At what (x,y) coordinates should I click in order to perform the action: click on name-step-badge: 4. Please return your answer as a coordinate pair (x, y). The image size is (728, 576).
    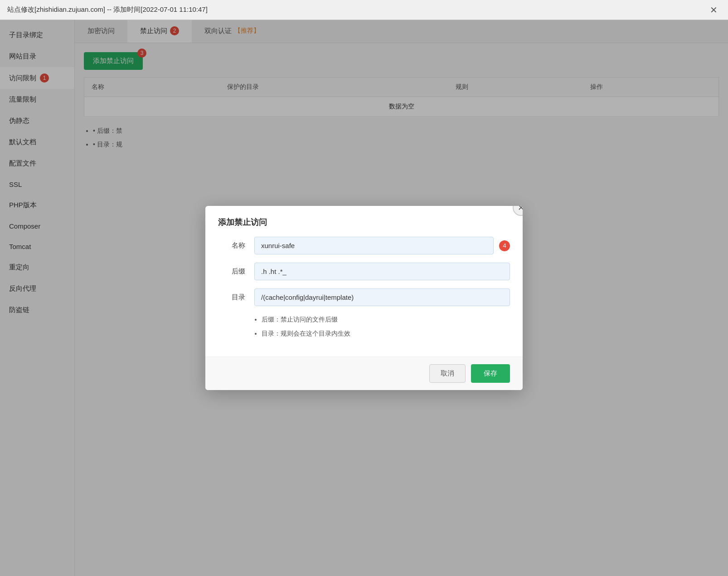
    Looking at the image, I should click on (505, 246).